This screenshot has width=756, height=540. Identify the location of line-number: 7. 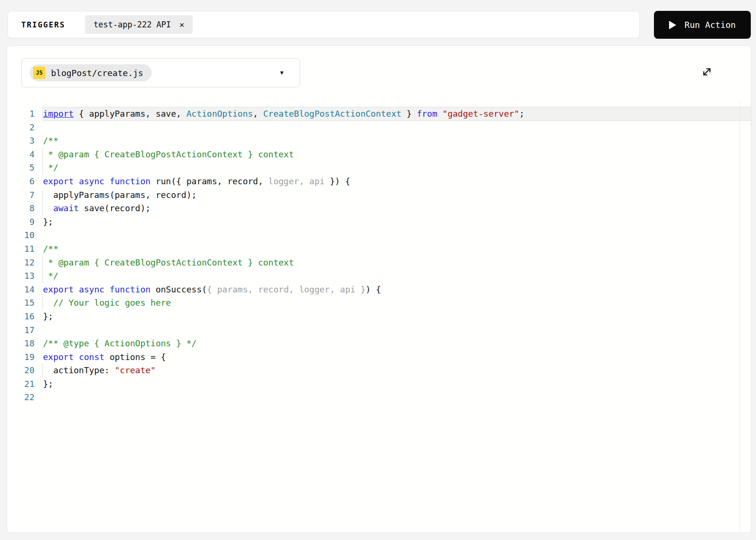
(21, 196).